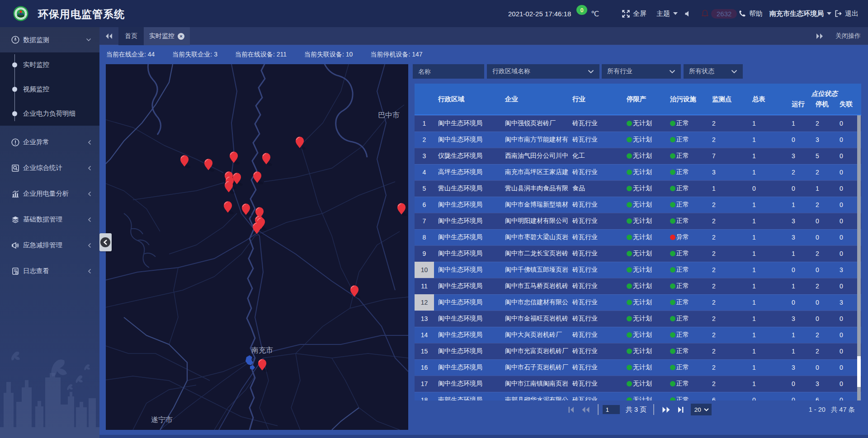  I want to click on logout-button: 退出, so click(846, 14).